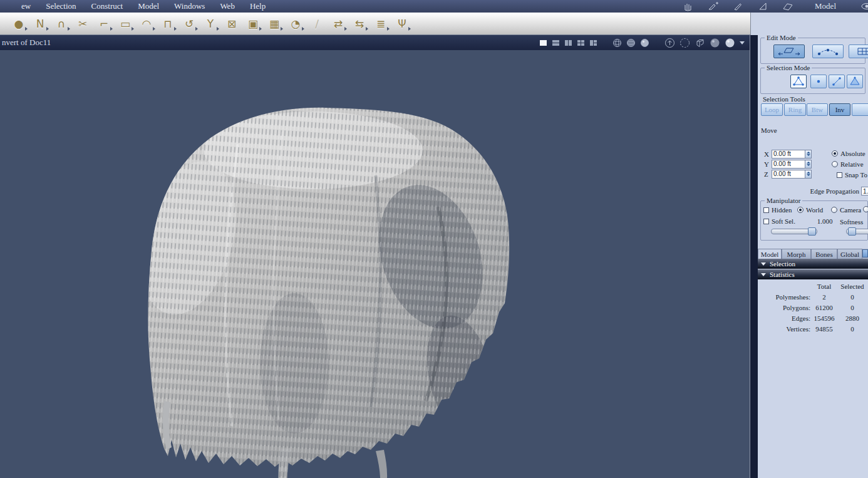  What do you see at coordinates (26, 6) in the screenshot?
I see `menu-view: ew` at bounding box center [26, 6].